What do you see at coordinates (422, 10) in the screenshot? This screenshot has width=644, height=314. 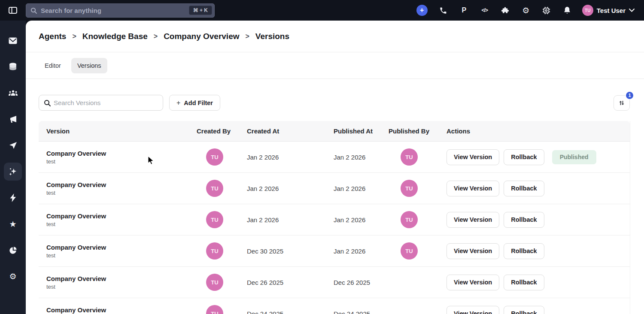 I see `plus-sparkle-icon: +` at bounding box center [422, 10].